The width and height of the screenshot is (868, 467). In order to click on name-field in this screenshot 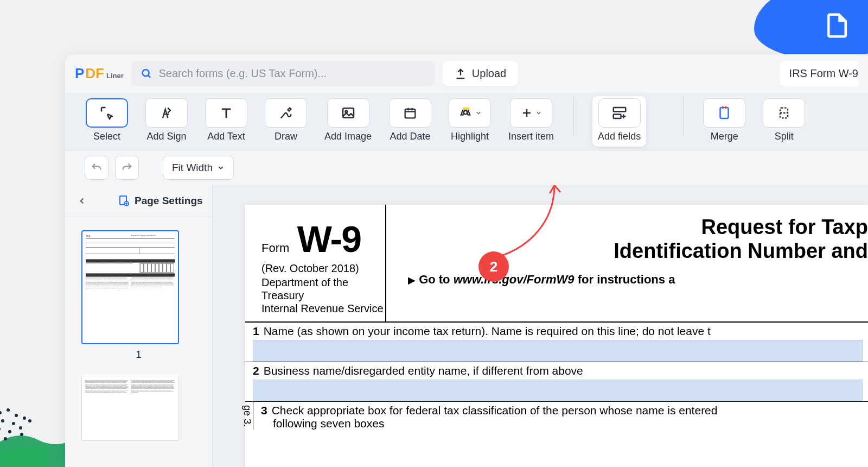, I will do `click(558, 351)`.